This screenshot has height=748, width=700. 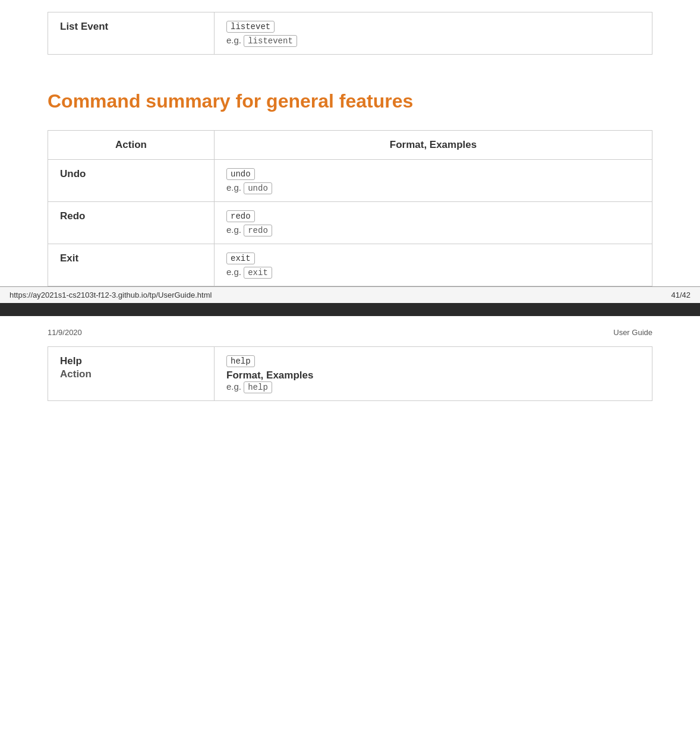 What do you see at coordinates (131, 368) in the screenshot?
I see `help-action-overlay: Help Action` at bounding box center [131, 368].